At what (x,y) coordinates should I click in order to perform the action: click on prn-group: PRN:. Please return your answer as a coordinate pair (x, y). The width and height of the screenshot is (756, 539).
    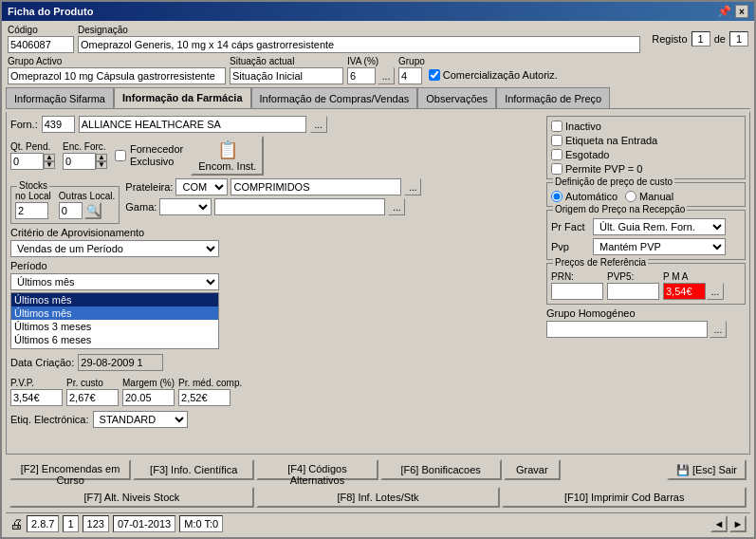
    Looking at the image, I should click on (577, 286).